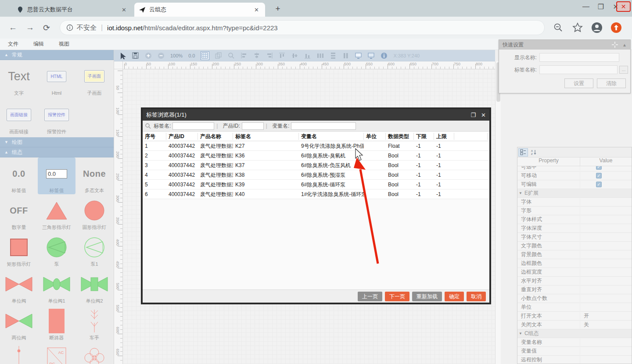  I want to click on screen2-icon, so click(371, 56).